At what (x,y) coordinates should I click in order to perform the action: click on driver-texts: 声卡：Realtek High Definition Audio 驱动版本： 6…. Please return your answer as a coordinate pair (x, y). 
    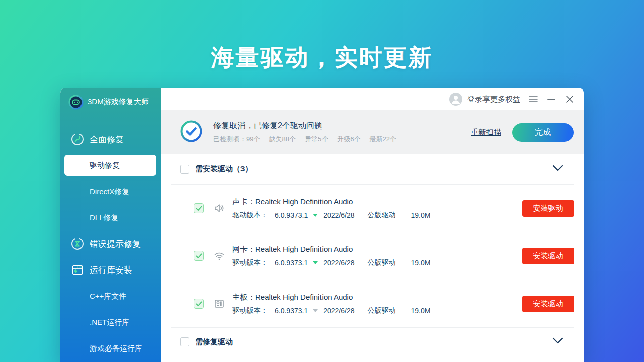
    Looking at the image, I should click on (331, 208).